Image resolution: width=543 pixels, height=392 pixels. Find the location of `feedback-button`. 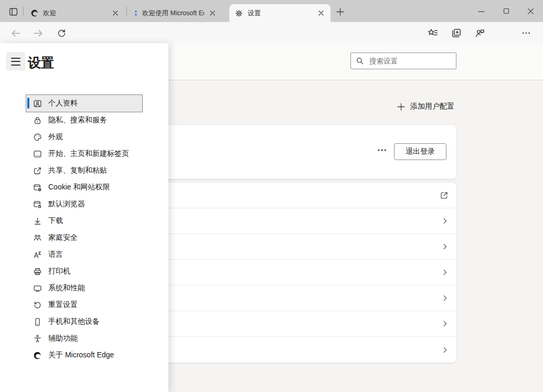

feedback-button is located at coordinates (480, 33).